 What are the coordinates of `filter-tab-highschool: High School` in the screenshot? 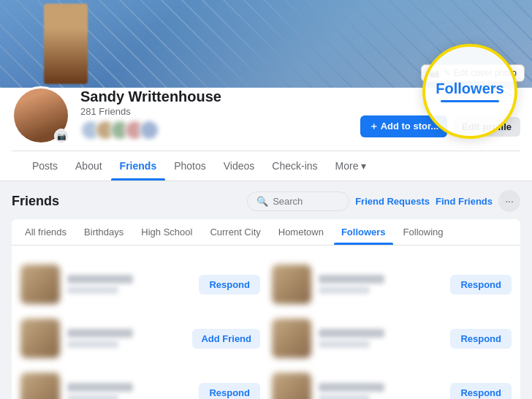 It's located at (167, 232).